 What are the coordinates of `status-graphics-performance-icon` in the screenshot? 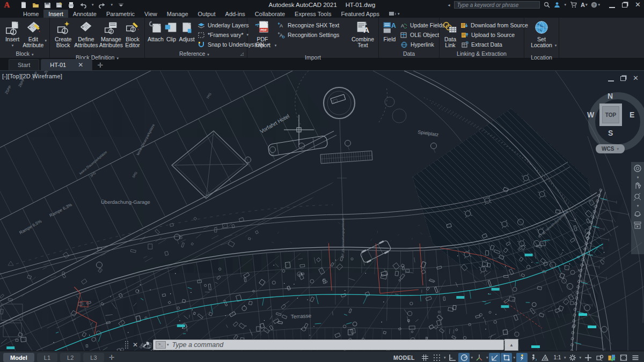 It's located at (612, 357).